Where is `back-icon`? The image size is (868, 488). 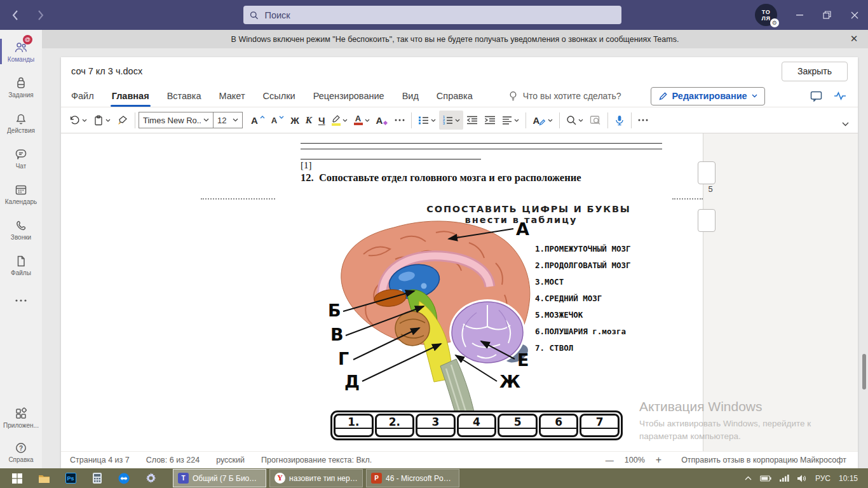
back-icon is located at coordinates (15, 15).